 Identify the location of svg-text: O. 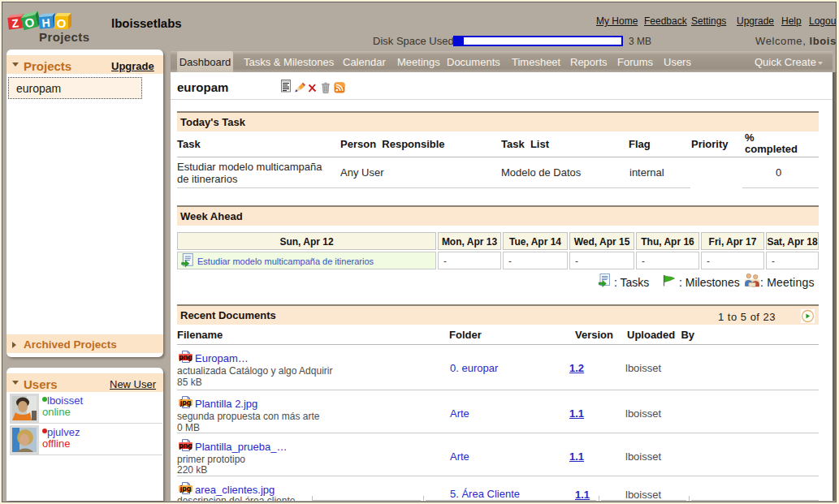
(62, 23).